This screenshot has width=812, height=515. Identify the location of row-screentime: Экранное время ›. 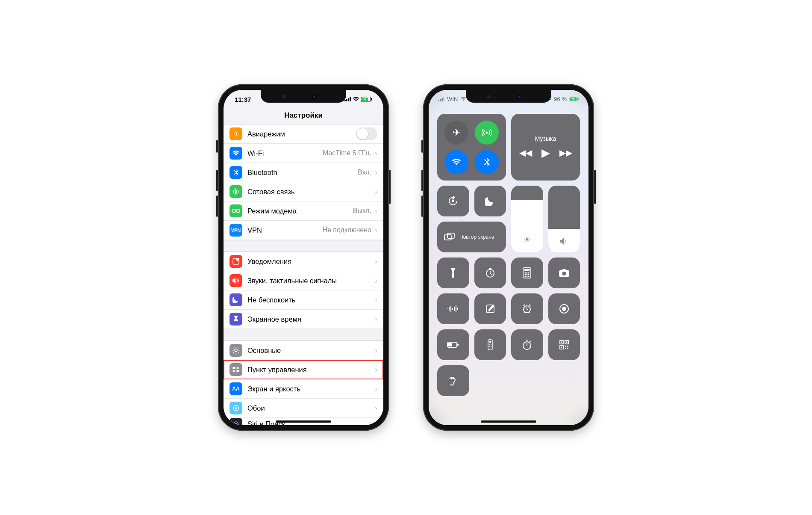
(303, 319).